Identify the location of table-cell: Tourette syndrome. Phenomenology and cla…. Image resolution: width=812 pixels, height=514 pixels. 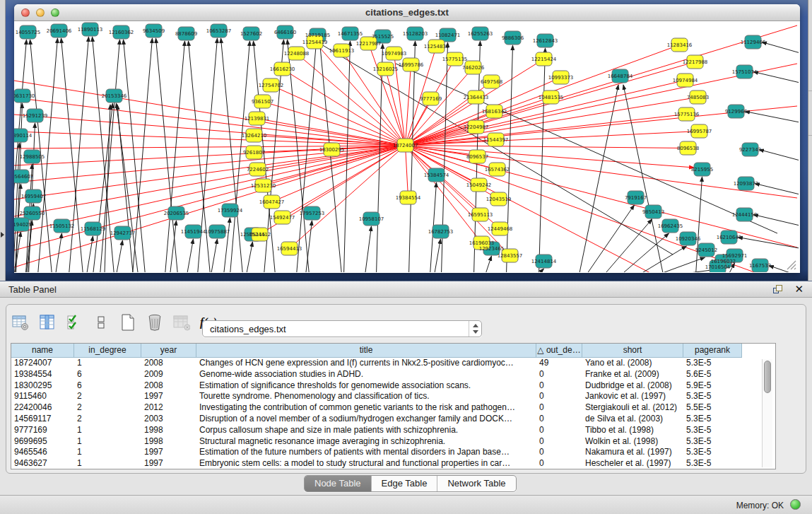
(366, 397).